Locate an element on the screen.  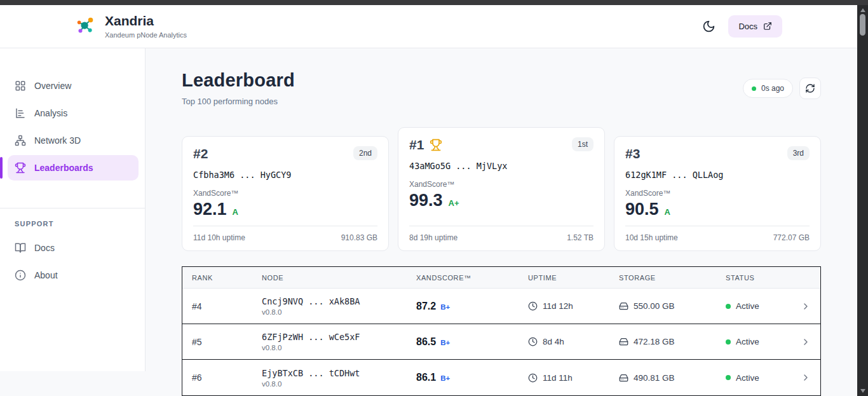
sidebar-item-label: About is located at coordinates (46, 275).